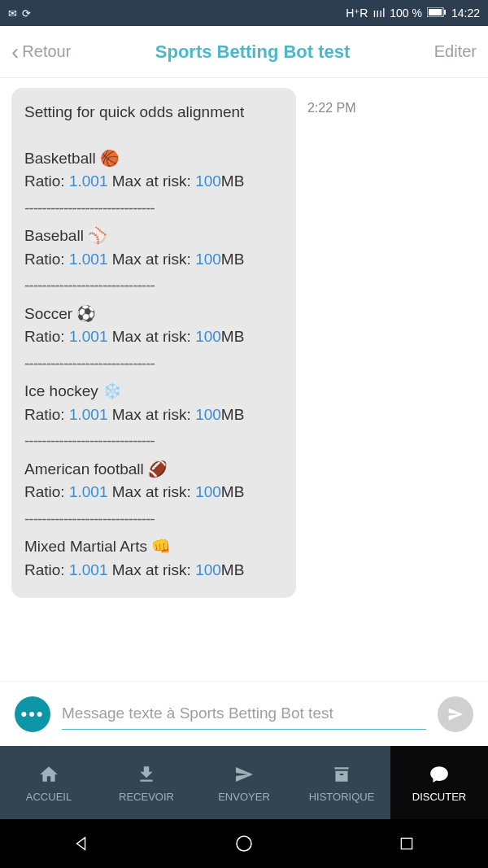 The width and height of the screenshot is (488, 868). I want to click on download-icon, so click(146, 774).